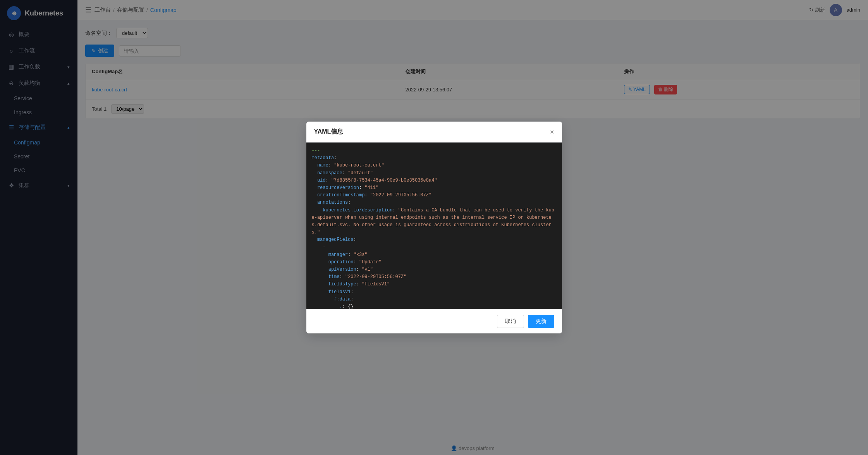  Describe the element at coordinates (434, 226) in the screenshot. I see `yaml-editor: --- metadata: name: "kube-root-ca.crt" n…` at that location.